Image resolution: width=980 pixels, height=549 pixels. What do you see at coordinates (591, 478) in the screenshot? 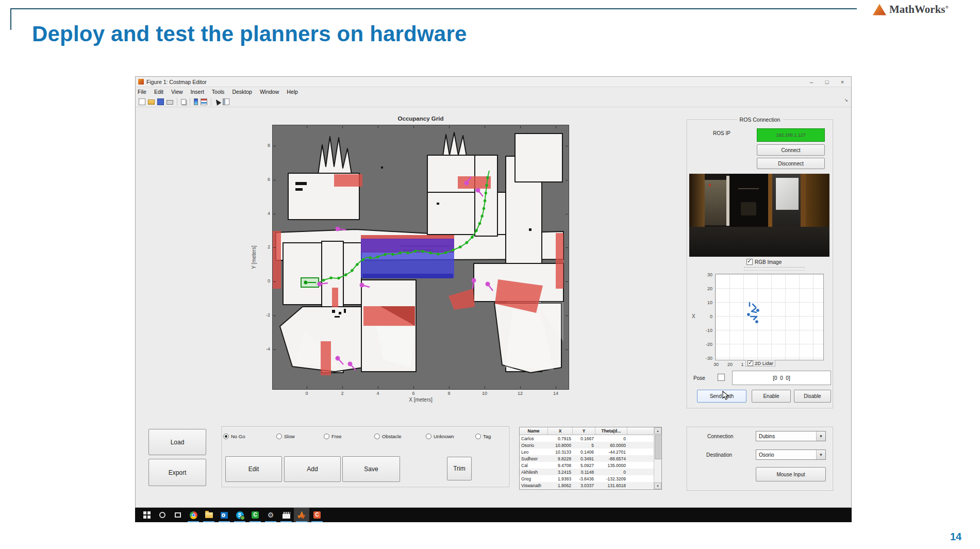
I see `table-row: Greg1.9383-3.8436-132.3209` at bounding box center [591, 478].